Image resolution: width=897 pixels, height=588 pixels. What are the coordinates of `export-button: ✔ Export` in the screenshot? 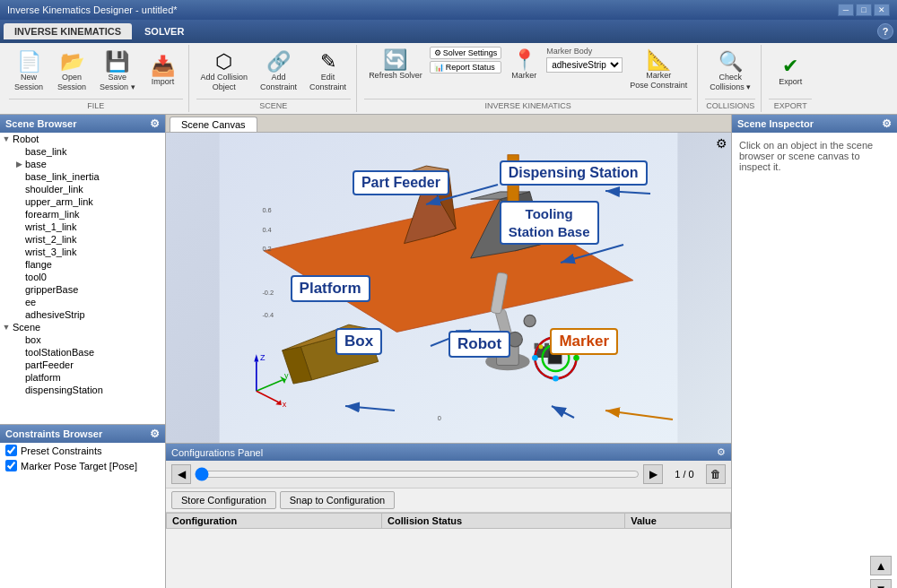 It's located at (790, 72).